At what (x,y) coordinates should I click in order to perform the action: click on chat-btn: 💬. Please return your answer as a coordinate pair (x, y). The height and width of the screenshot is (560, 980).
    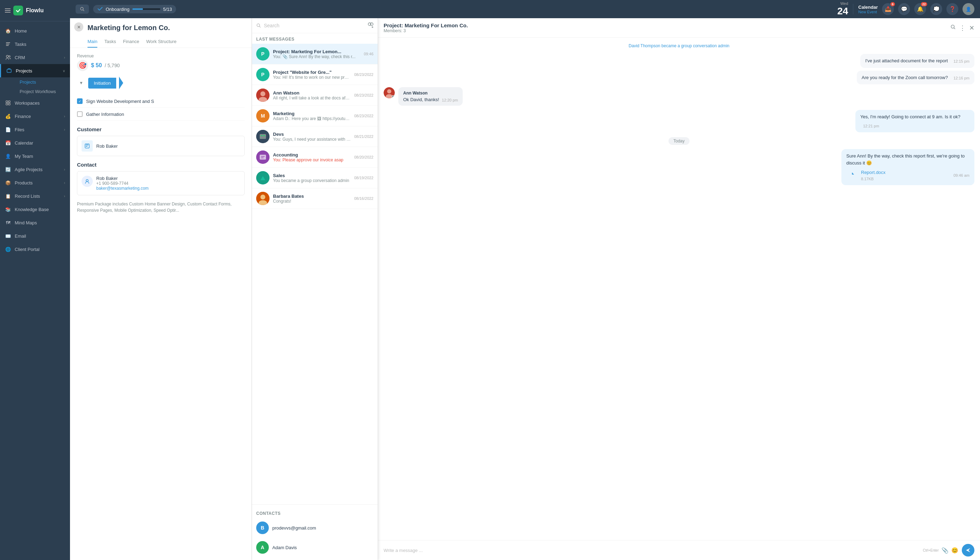
    Looking at the image, I should click on (904, 9).